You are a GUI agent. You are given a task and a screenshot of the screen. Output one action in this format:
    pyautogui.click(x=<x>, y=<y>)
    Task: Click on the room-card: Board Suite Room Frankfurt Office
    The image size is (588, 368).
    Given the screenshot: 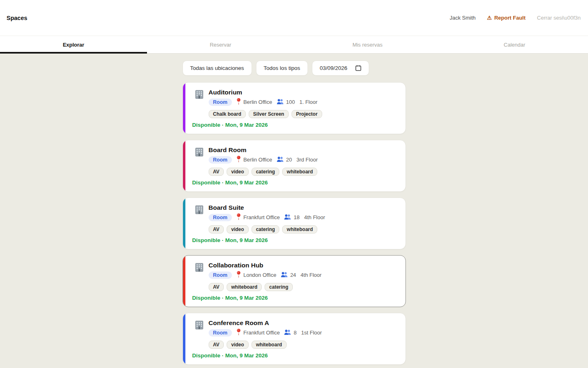 What is the action you would take?
    pyautogui.click(x=294, y=223)
    